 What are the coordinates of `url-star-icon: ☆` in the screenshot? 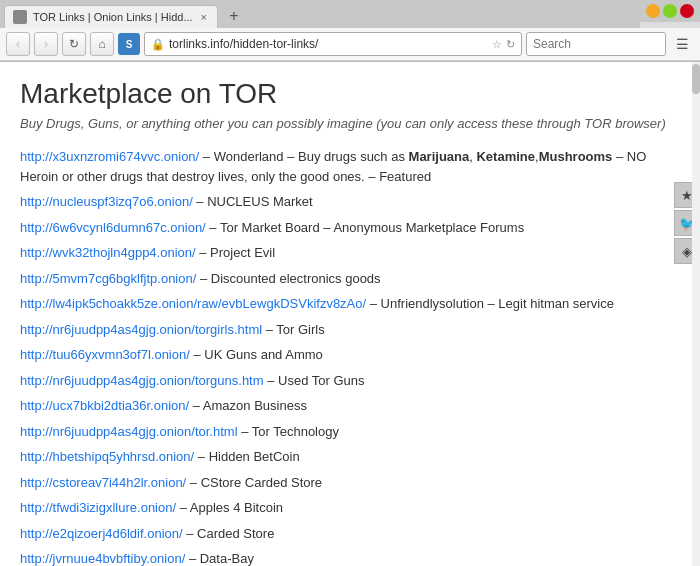 It's located at (497, 44).